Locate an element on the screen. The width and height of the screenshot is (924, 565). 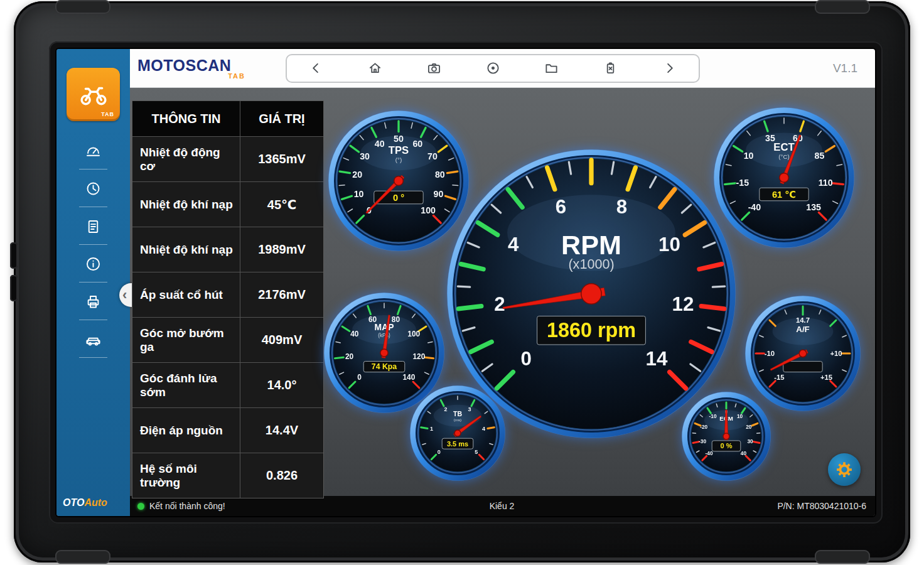
nav-folder-button is located at coordinates (552, 68).